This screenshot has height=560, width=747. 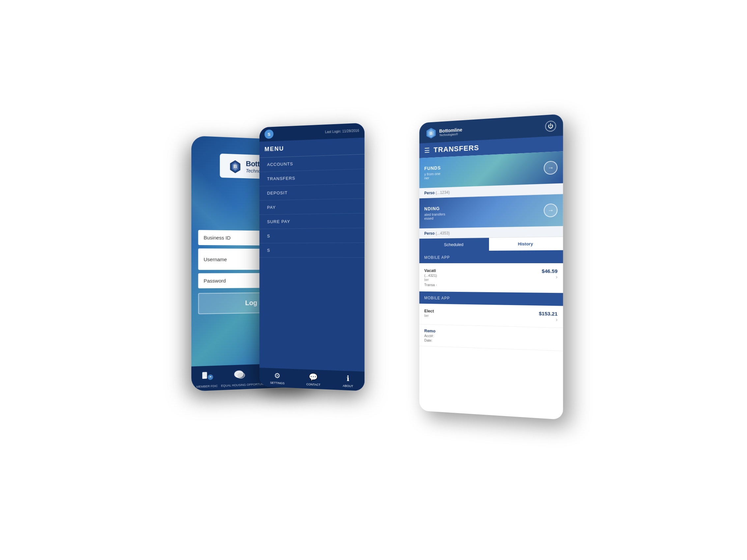 What do you see at coordinates (312, 221) in the screenshot?
I see `menu-item-sure-pay: SURE PAY` at bounding box center [312, 221].